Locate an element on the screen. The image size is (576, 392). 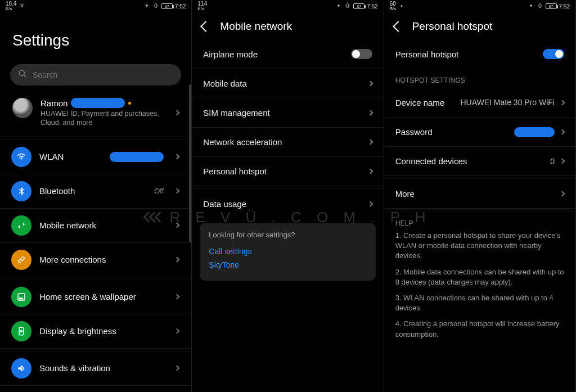
display-icon is located at coordinates (21, 331).